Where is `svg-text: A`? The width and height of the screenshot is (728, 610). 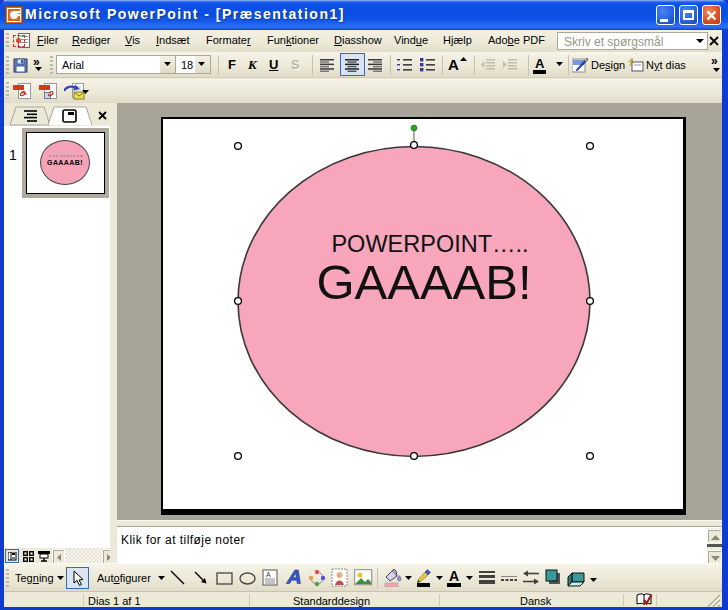
svg-text: A is located at coordinates (268, 574).